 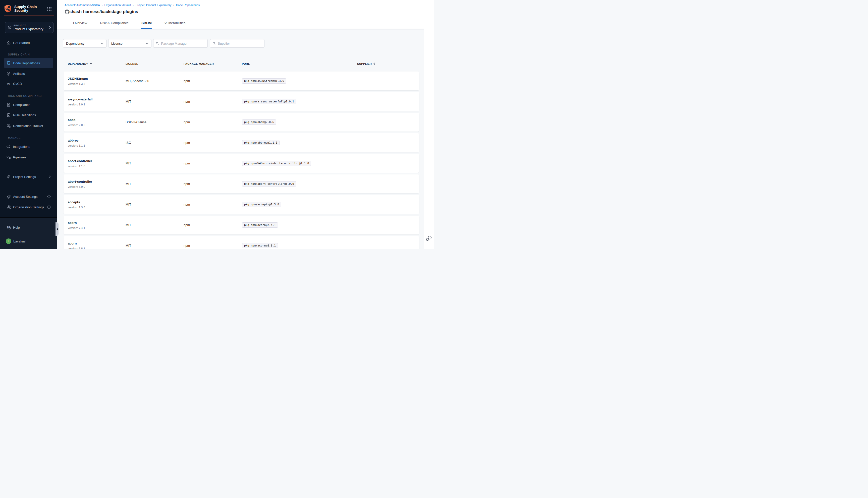 I want to click on table-row: abort-controller version: 3.0.0 MIT npm …, so click(x=242, y=184).